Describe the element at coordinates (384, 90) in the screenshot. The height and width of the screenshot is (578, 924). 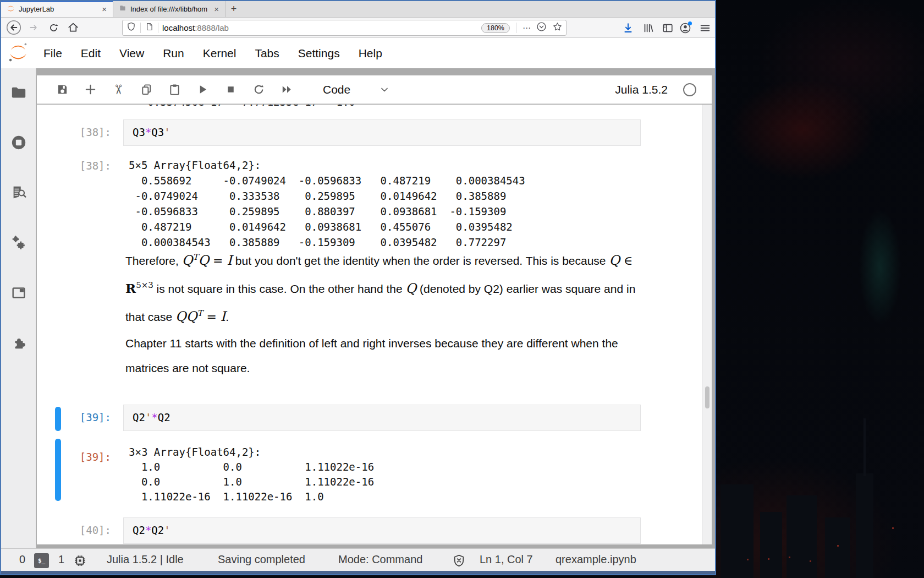
I see `chevron-down-icon` at that location.